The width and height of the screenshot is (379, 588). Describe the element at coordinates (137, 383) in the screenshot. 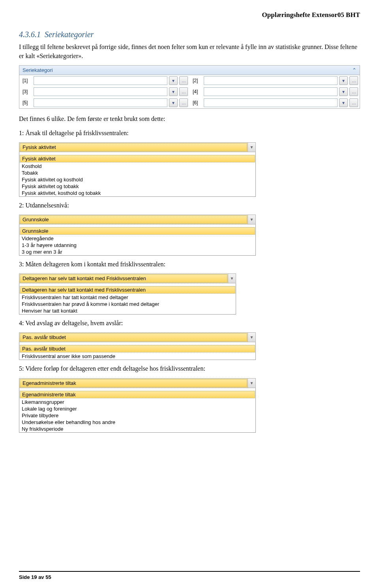

I see `combo5-selected: Egenadministrerte tiltak ▼` at that location.